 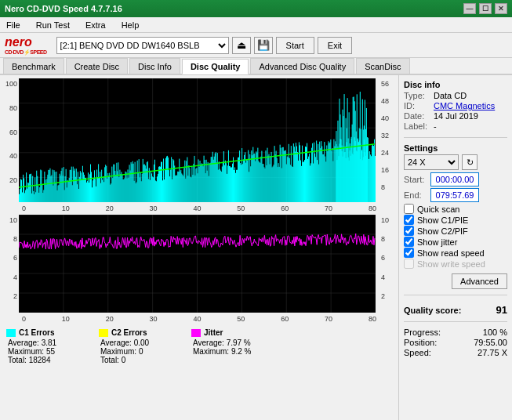 I want to click on disc-info-title: Disc info, so click(x=456, y=85).